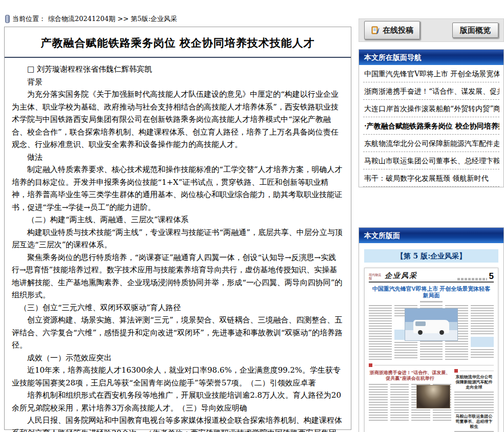  I want to click on thumb-middle-section: 浙商浙港携手奋进！“话合作、谋发展、促共赢”座谈会在杭举行 东航物流华北分, so click(431, 400).